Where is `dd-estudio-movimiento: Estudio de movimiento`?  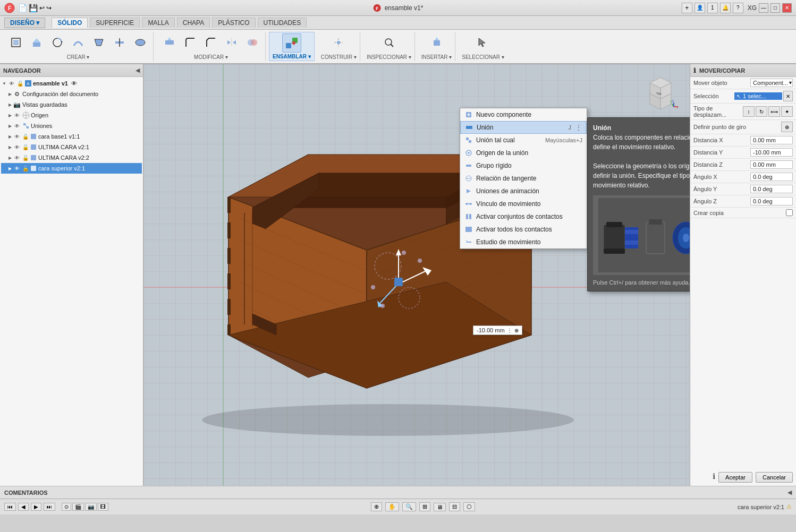
dd-estudio-movimiento: Estudio de movimiento is located at coordinates (523, 242).